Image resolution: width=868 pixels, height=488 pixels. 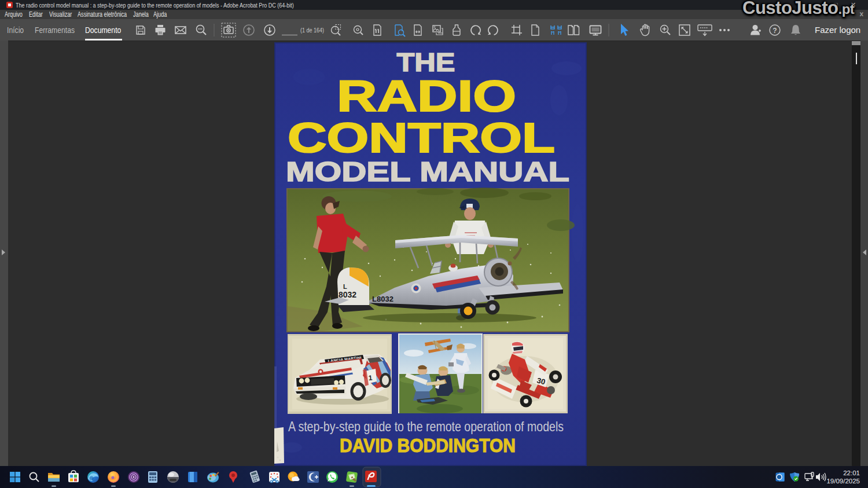 I want to click on svg-text: 1, so click(x=370, y=378).